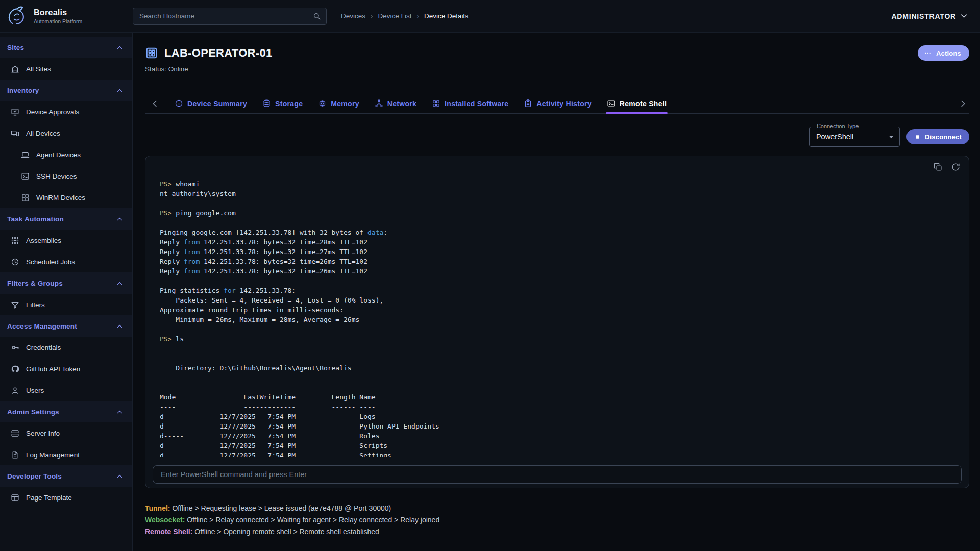 This screenshot has width=980, height=551. I want to click on winrm-devices-icon, so click(26, 198).